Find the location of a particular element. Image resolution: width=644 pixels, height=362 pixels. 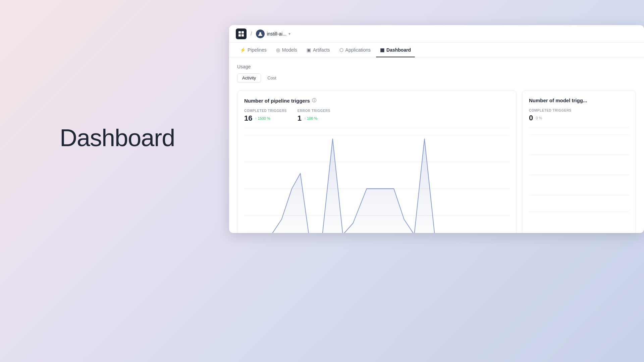

tab-applications: ⬡ Applications is located at coordinates (355, 50).